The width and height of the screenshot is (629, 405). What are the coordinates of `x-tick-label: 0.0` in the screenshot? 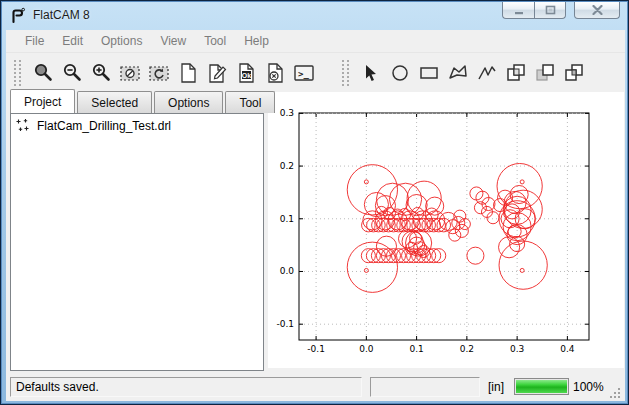 It's located at (366, 349).